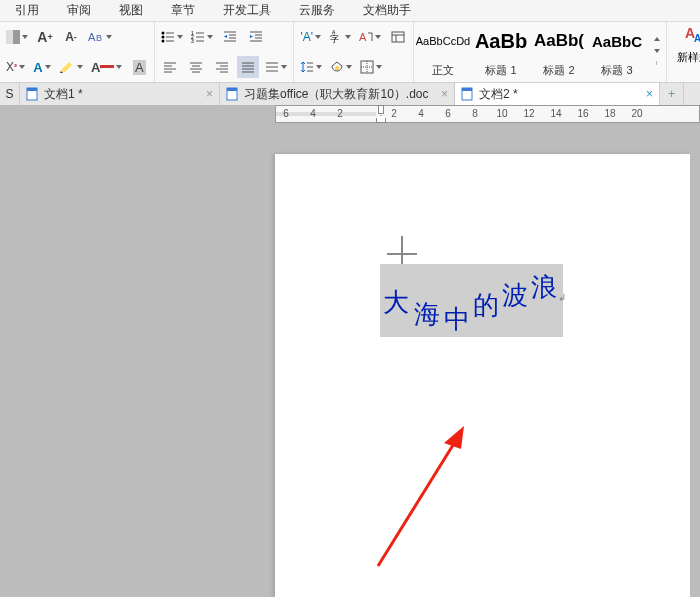  I want to click on new-style-icon: AA, so click(691, 35).